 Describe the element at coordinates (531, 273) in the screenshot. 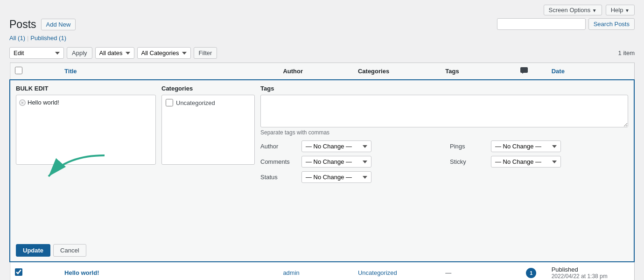

I see `comment-count-bubble: 1` at that location.